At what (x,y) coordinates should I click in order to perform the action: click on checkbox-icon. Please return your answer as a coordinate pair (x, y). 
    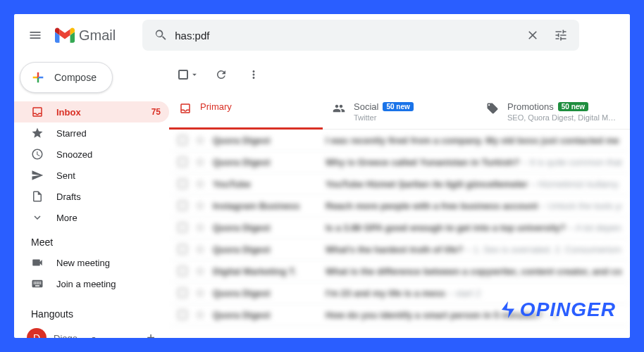
    Looking at the image, I should click on (183, 75).